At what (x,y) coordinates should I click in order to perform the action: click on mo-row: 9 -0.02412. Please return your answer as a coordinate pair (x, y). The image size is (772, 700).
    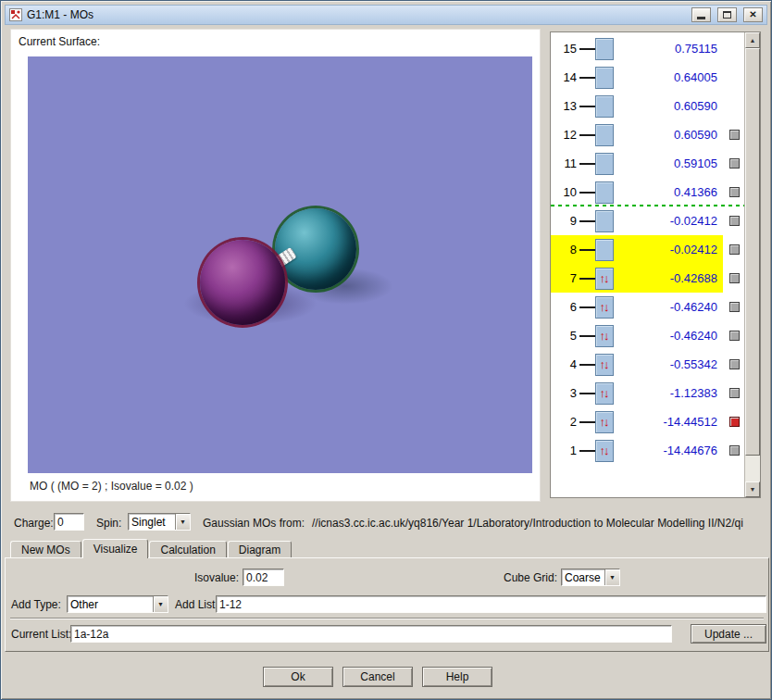
    Looking at the image, I should click on (648, 220).